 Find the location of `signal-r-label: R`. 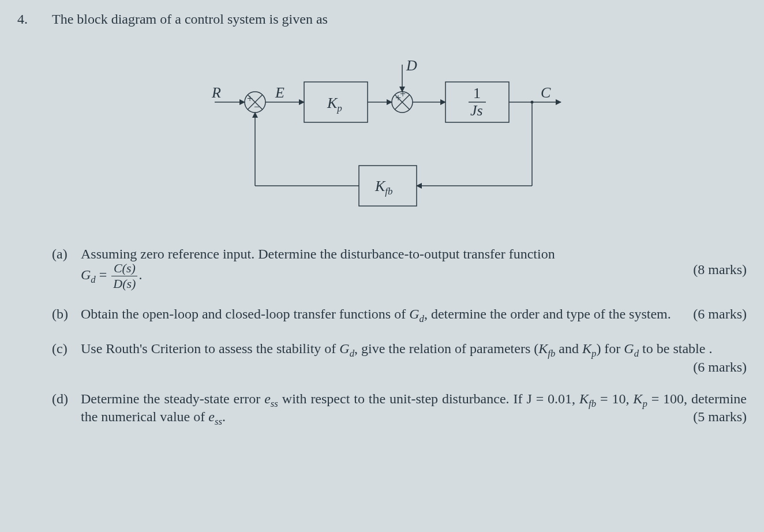

signal-r-label: R is located at coordinates (216, 92).